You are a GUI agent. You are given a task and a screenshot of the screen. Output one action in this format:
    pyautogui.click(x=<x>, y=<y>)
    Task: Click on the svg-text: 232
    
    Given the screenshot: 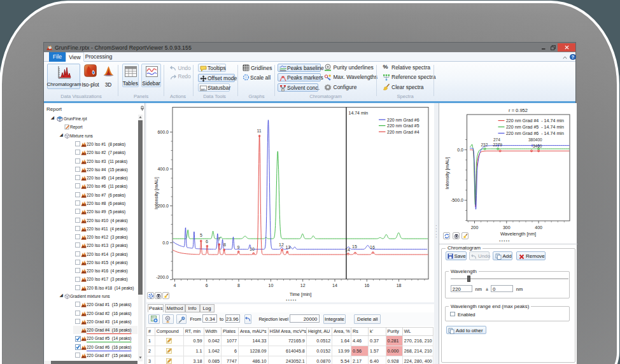 What is the action you would take?
    pyautogui.click(x=485, y=144)
    